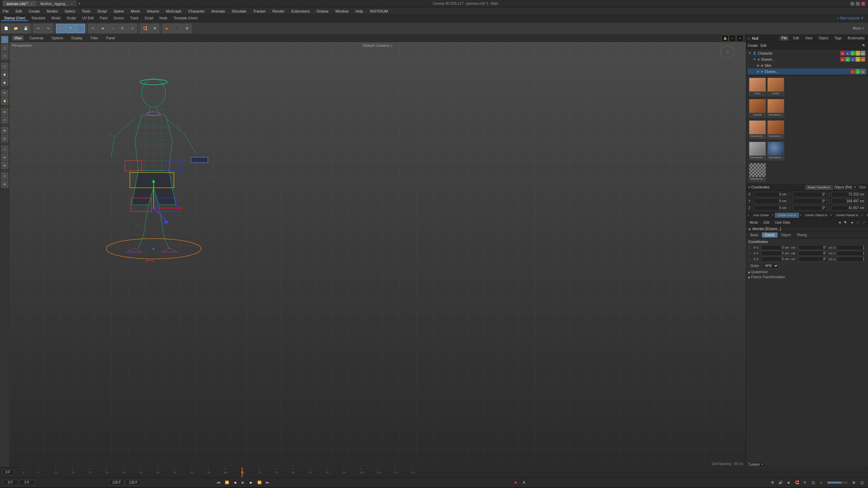  I want to click on pb-motion-btn: ◈, so click(789, 483).